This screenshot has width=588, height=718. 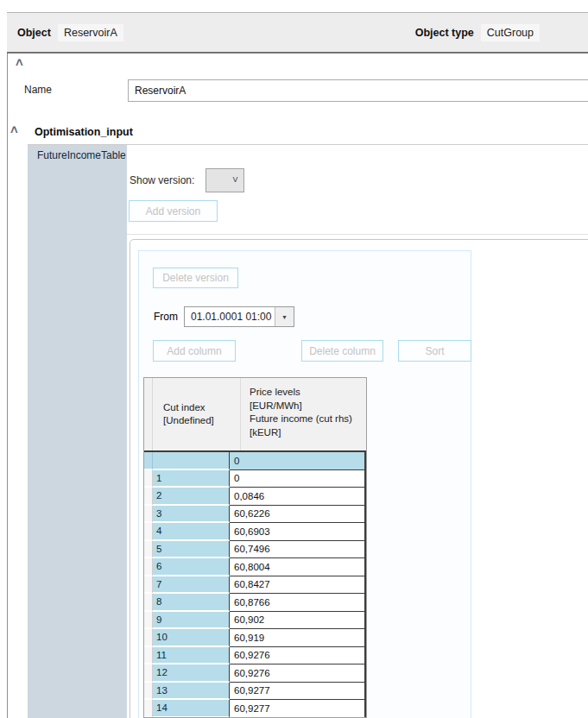 What do you see at coordinates (19, 63) in the screenshot?
I see `collapse-general-icon: ˄` at bounding box center [19, 63].